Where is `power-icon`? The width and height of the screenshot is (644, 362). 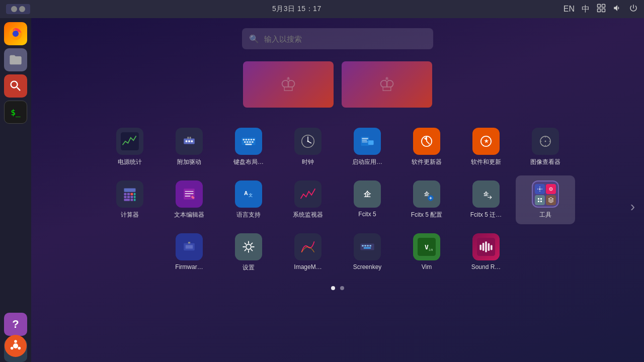
power-icon is located at coordinates (633, 9).